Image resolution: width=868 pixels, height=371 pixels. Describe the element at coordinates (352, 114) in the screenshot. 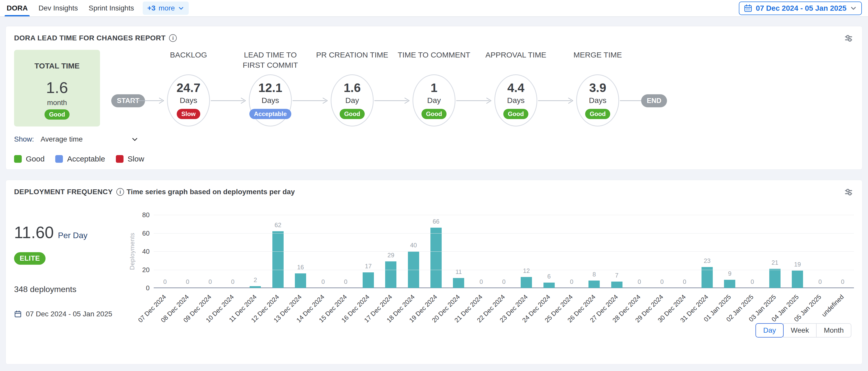

I see `status-badge: Good` at that location.